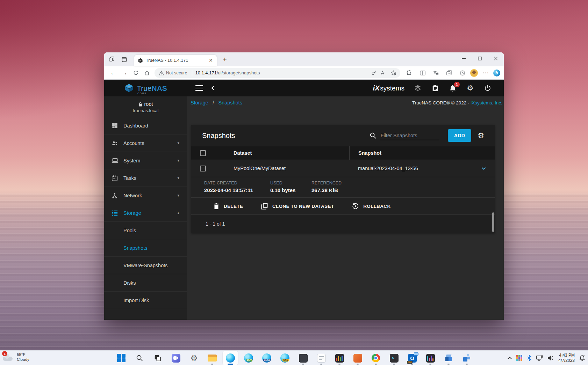  I want to click on rollback-button: ROLLBACK, so click(371, 206).